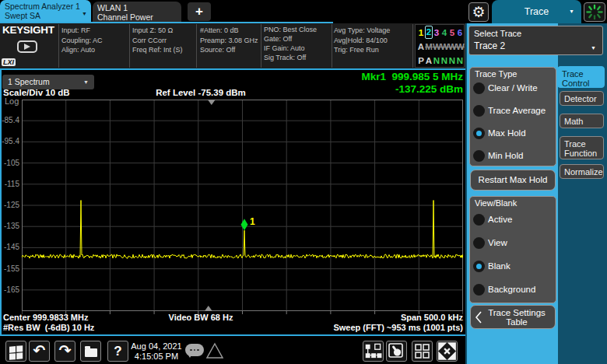  What do you see at coordinates (156, 352) in the screenshot?
I see `datetime-display: Aug 04, 2021 4:15:05 PM` at bounding box center [156, 352].